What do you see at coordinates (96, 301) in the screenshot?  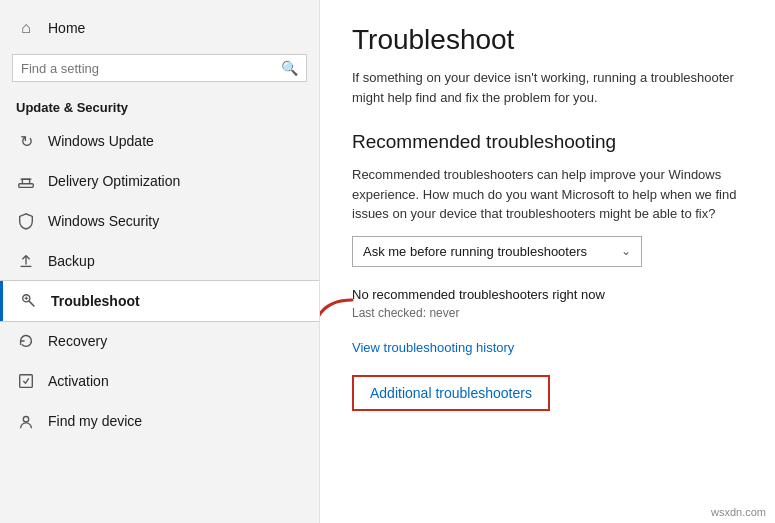 I see `nav-label-troubleshoot: Troubleshoot` at bounding box center [96, 301].